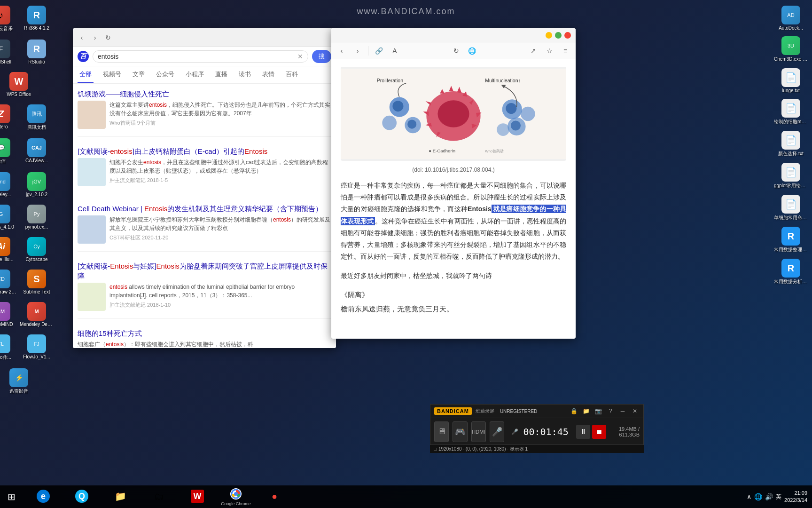  I want to click on desktop-icon-rstudio: R RStudio, so click(37, 52).